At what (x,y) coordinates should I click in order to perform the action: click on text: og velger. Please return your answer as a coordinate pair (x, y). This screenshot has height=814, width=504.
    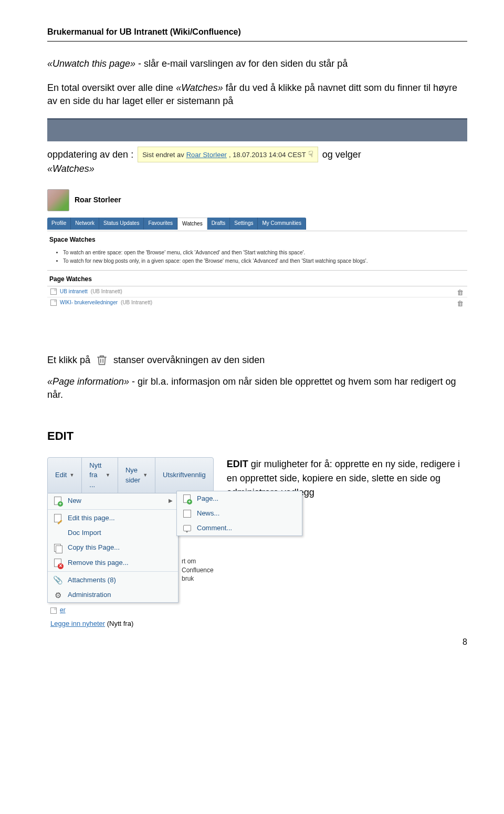
    Looking at the image, I should click on (342, 154).